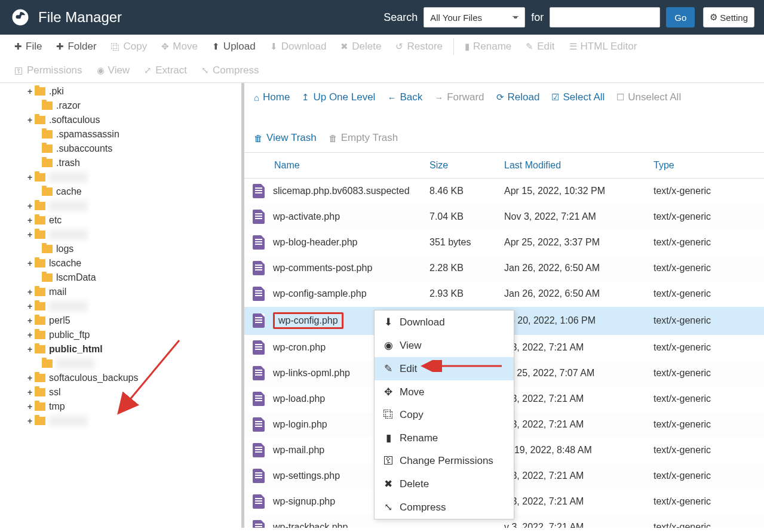 This screenshot has width=764, height=532. Describe the element at coordinates (312, 373) in the screenshot. I see `file-name: wp-links-opml.php` at that location.